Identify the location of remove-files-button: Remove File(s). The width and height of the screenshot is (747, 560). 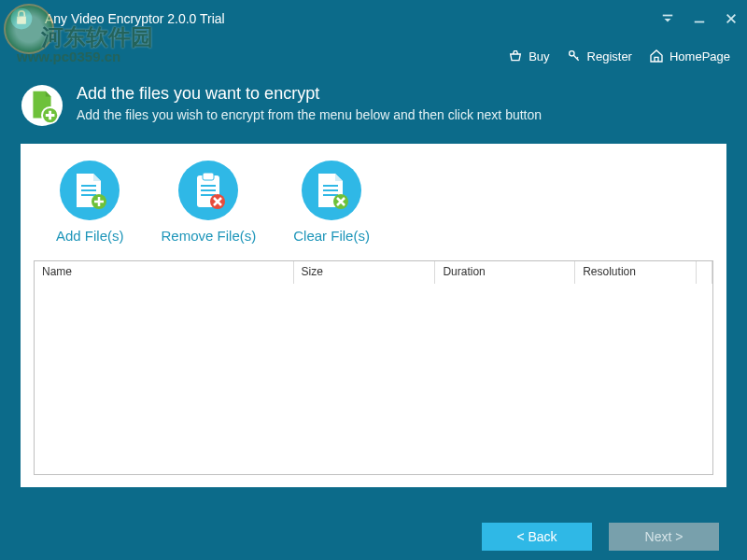
(209, 202).